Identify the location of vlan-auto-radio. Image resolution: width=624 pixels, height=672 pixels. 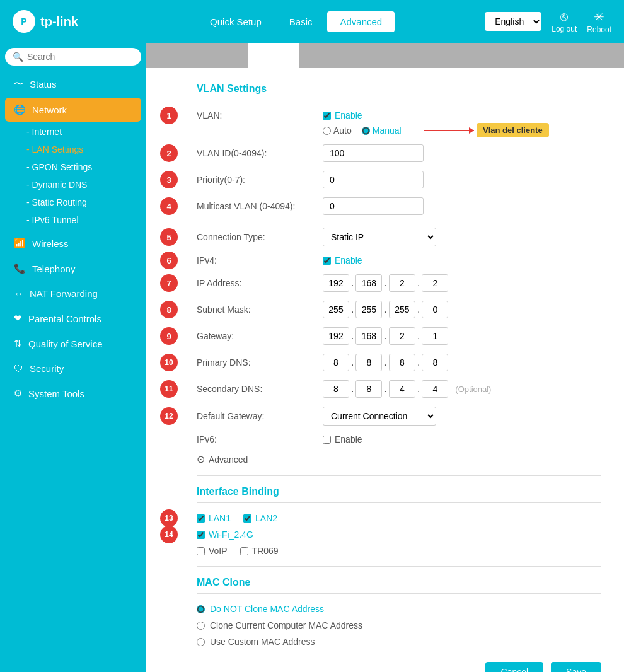
(326, 131).